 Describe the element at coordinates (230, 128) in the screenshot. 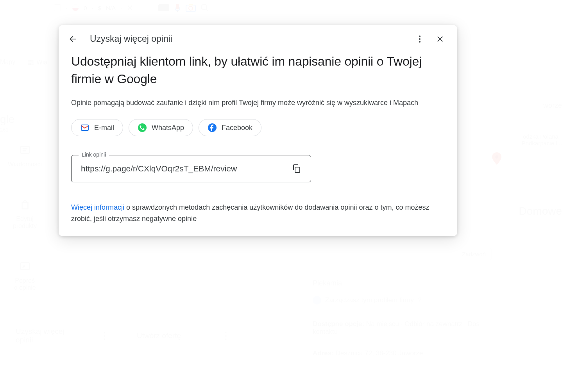

I see `facebook-chip: Facebook` at that location.